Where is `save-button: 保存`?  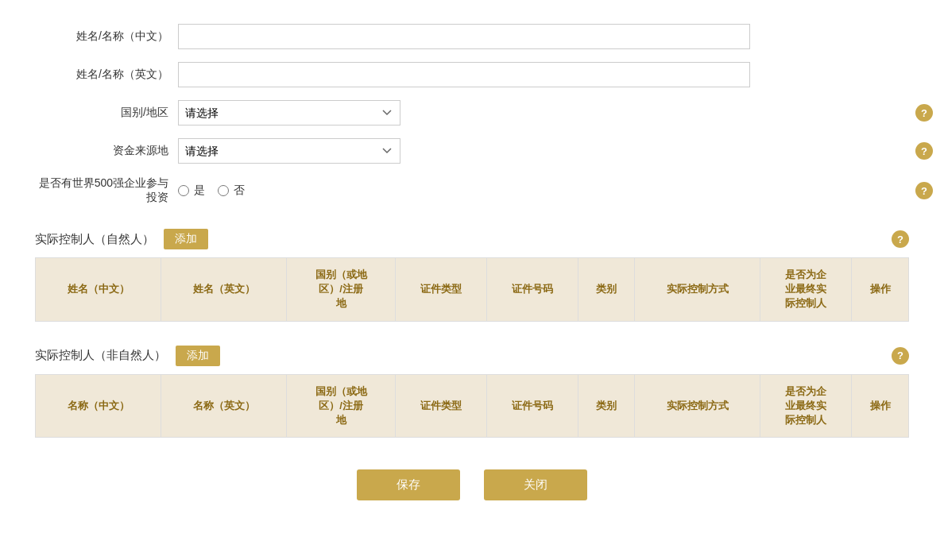
save-button: 保存 is located at coordinates (408, 485).